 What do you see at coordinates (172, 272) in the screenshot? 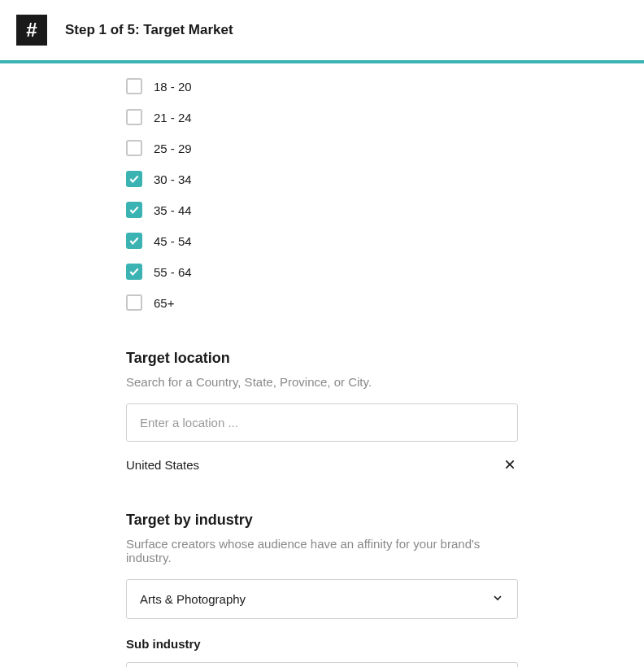
I see `checkbox-label: 55 - 64` at bounding box center [172, 272].